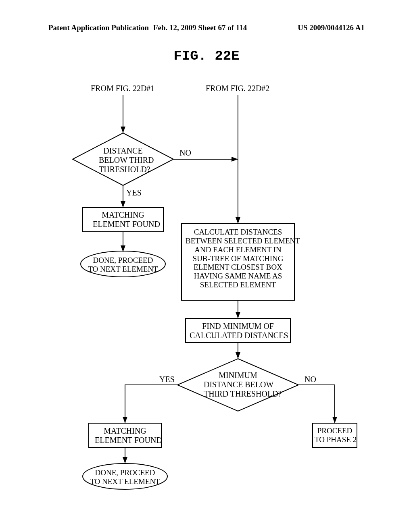 The image size is (413, 532). What do you see at coordinates (167, 380) in the screenshot?
I see `label-yes-2: YES` at bounding box center [167, 380].